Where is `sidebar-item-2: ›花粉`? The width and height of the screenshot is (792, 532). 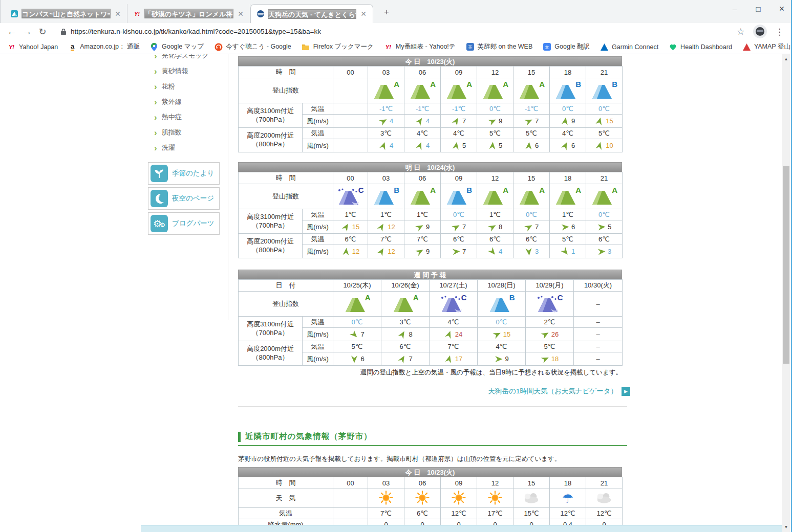 sidebar-item-2: ›花粉 is located at coordinates (191, 86).